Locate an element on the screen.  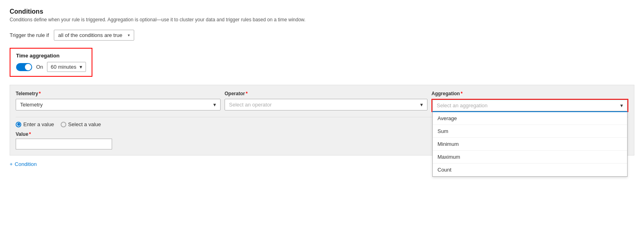
aggregation-dropdown-menu: Average Sum Minimum Maximum Count is located at coordinates (530, 144).